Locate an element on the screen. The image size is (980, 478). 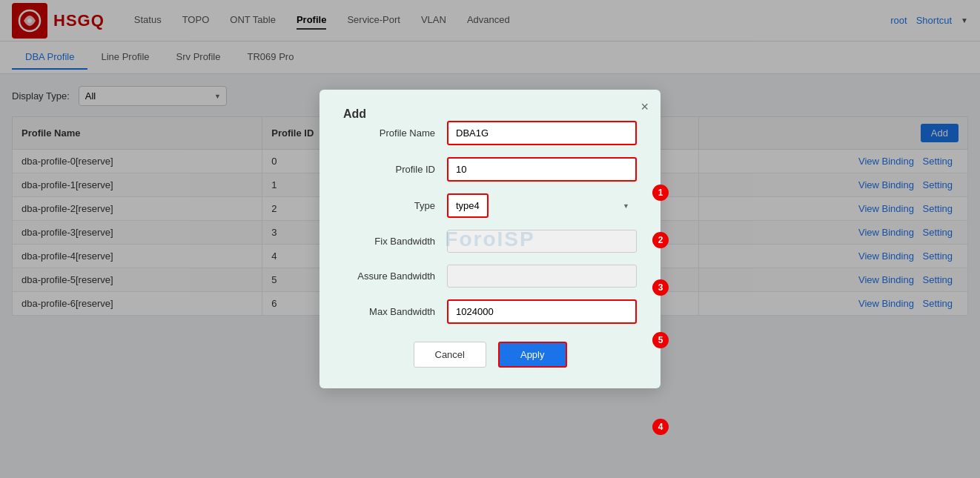
assure-bandwidth-label: Assure Bandwidth is located at coordinates (395, 276).